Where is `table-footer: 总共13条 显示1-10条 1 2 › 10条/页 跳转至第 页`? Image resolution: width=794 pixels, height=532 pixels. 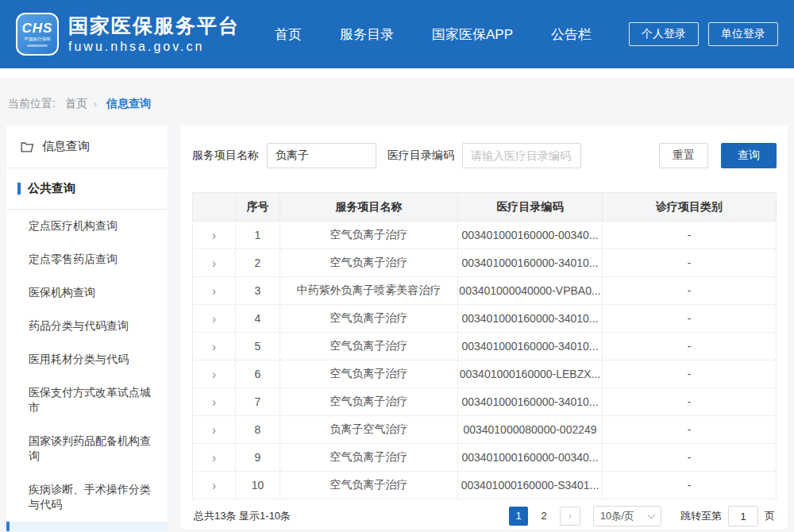 table-footer: 总共13条 显示1-10条 1 2 › 10条/页 跳转至第 页 is located at coordinates (484, 515).